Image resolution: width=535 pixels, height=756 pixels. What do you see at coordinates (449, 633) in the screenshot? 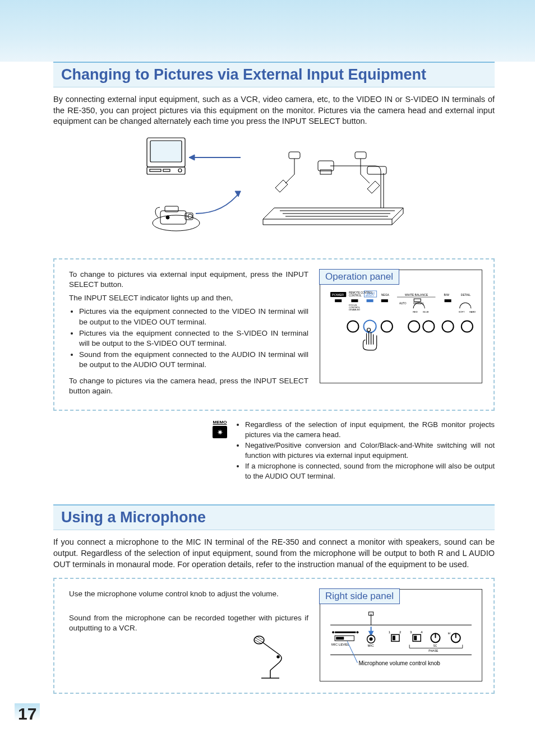
I see `svg-text: H` at bounding box center [449, 633].